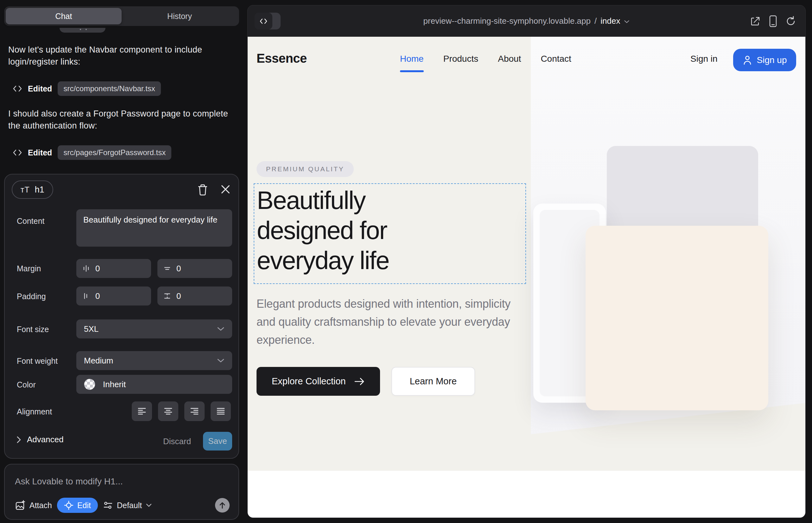 The image size is (812, 523). Describe the element at coordinates (221, 411) in the screenshot. I see `align-justify-button` at that location.